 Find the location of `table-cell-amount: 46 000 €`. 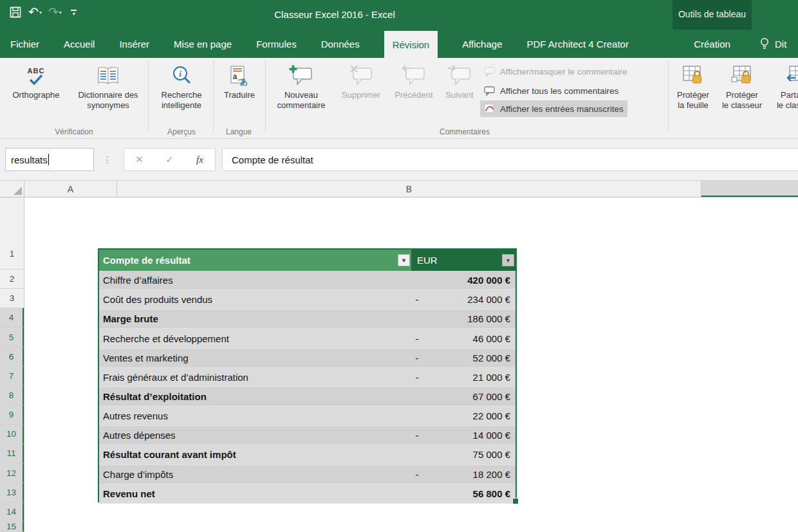

table-cell-amount: 46 000 € is located at coordinates (471, 338).